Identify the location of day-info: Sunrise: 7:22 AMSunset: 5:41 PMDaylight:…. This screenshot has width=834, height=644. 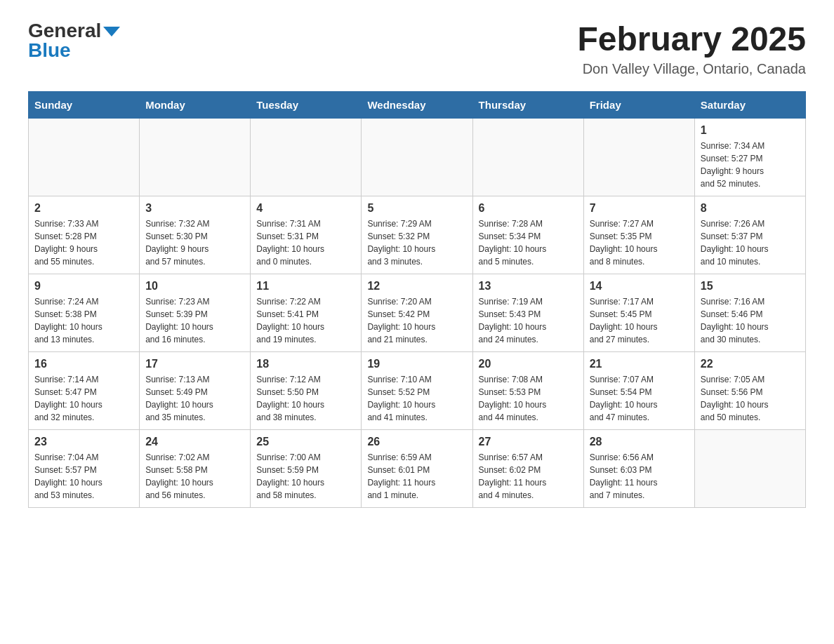
(306, 321).